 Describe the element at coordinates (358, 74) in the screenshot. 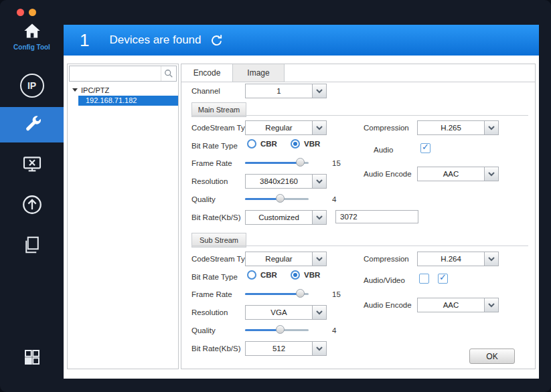

I see `tab-bar: Encode Image` at that location.